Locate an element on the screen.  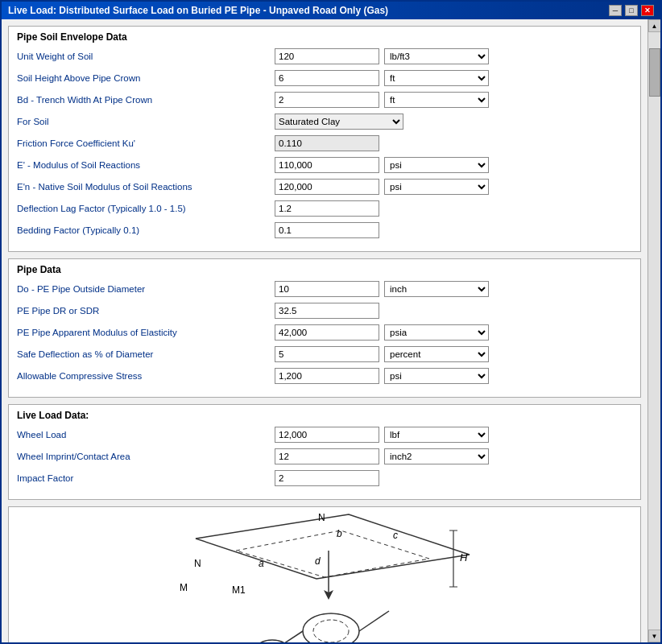
select-apparent-modulus: psia is located at coordinates (437, 332).